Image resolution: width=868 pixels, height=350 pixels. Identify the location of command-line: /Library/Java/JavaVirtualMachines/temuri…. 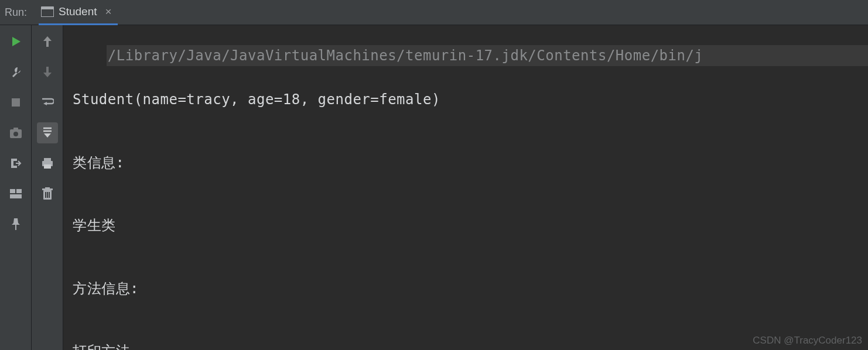
(487, 56).